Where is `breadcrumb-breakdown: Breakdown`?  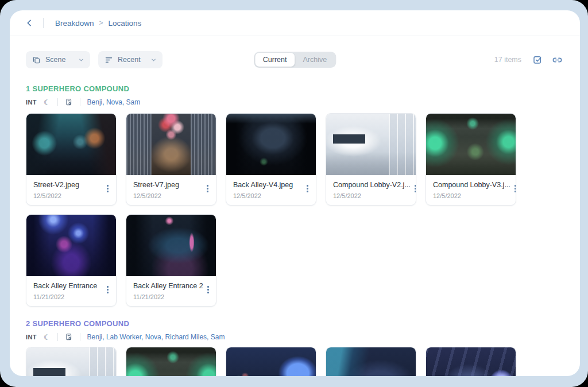 breadcrumb-breakdown: Breakdown is located at coordinates (75, 23).